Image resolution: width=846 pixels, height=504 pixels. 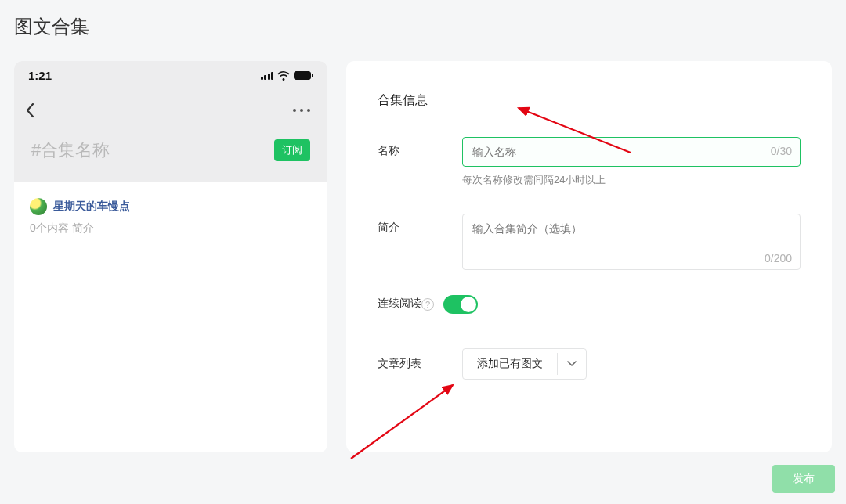 I want to click on label-name: 名称, so click(x=420, y=147).